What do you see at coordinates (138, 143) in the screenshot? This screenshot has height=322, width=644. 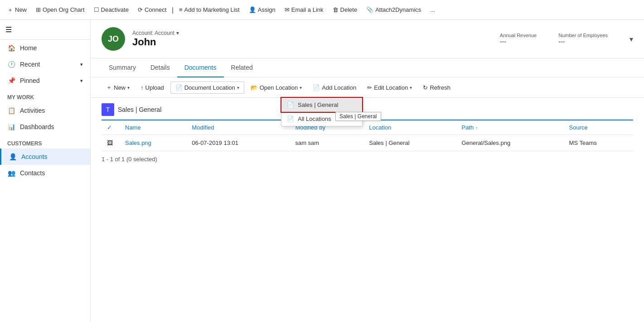 I see `file-name-link: Sales.png` at bounding box center [138, 143].